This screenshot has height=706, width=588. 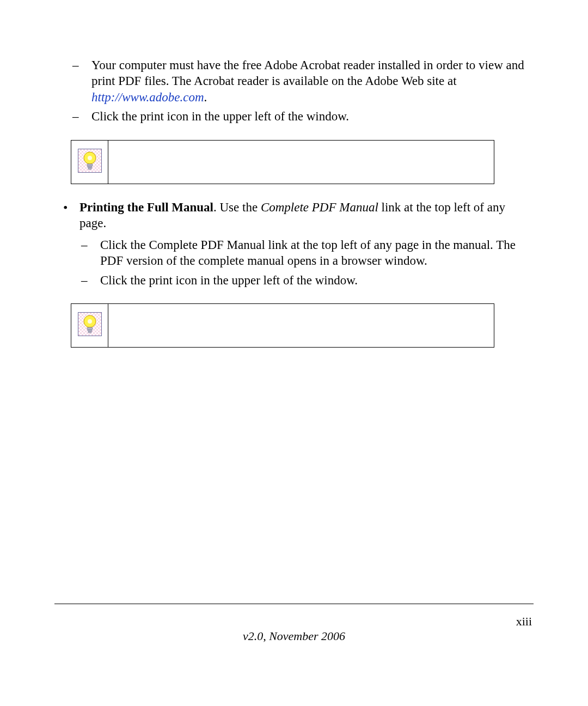 What do you see at coordinates (524, 622) in the screenshot?
I see `page-number: xiii` at bounding box center [524, 622].